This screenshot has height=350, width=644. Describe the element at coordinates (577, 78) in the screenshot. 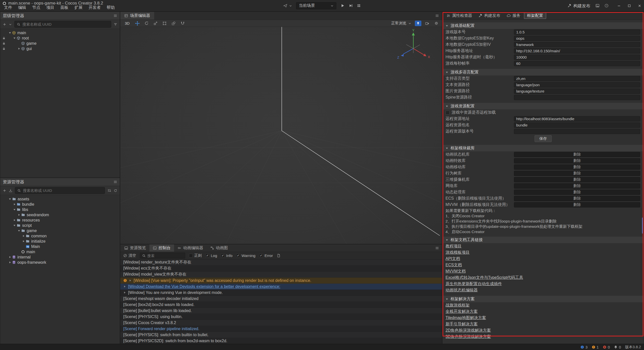

I see `field-input-8: zh,en` at that location.